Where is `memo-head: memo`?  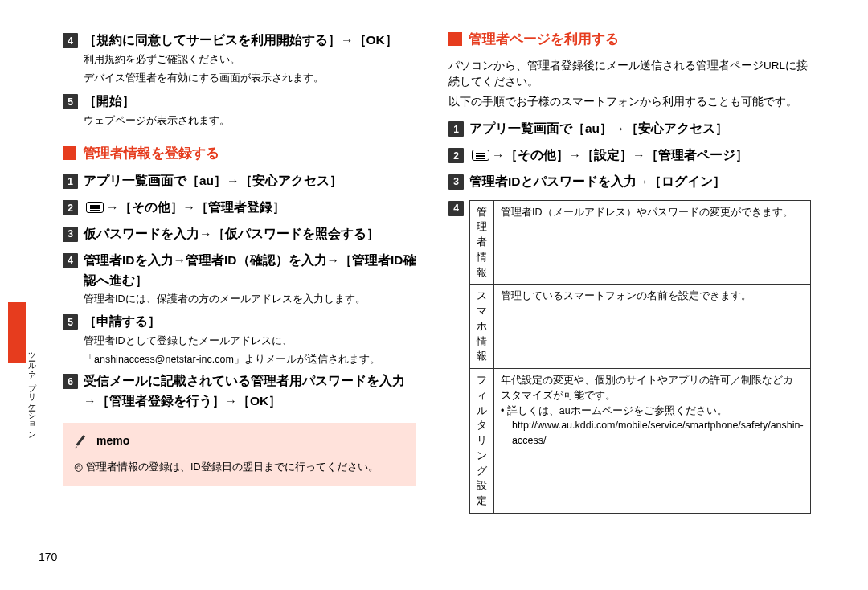
memo-head: memo is located at coordinates (240, 443).